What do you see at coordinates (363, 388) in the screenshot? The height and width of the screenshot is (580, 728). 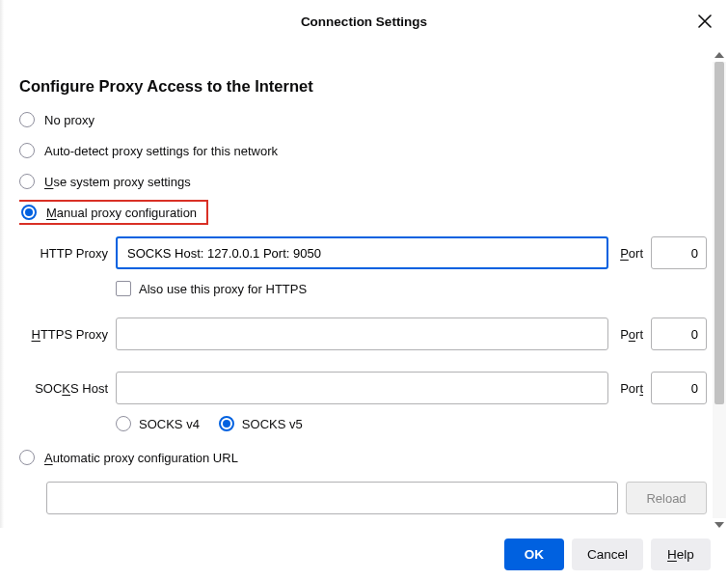 I see `socks-host-input` at bounding box center [363, 388].